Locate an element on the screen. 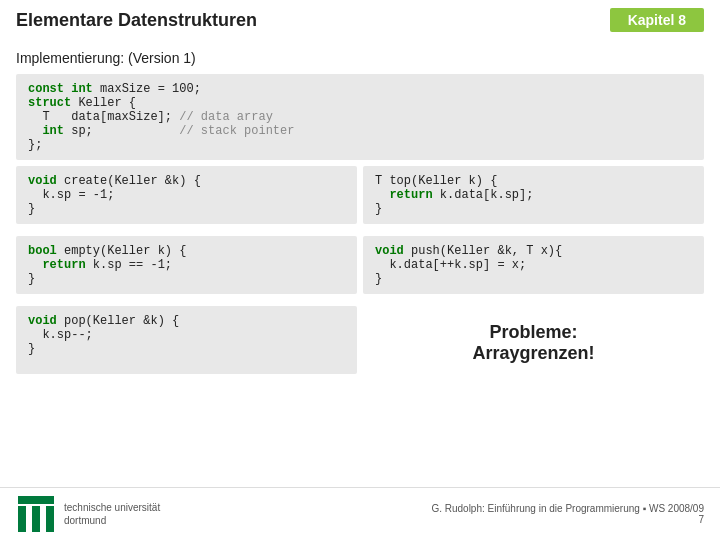 This screenshot has width=720, height=540. subtitle: Implementierung: (Version 1) is located at coordinates (360, 58).